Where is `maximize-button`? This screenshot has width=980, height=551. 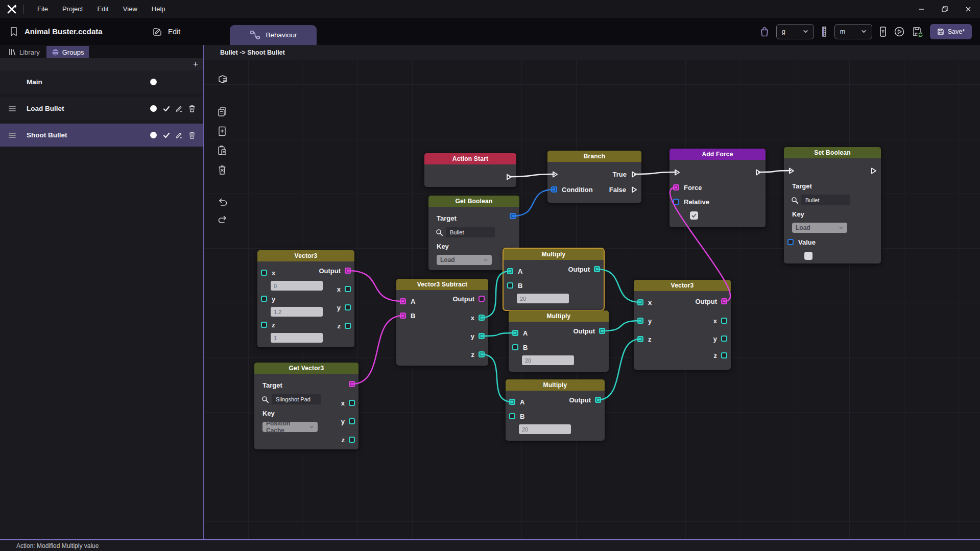
maximize-button is located at coordinates (945, 9).